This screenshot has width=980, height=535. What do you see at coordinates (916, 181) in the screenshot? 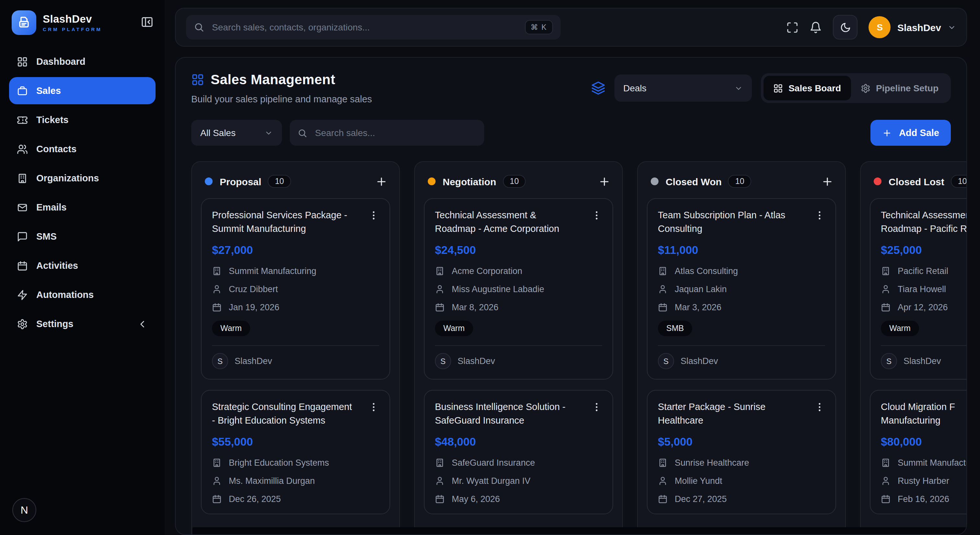
I see `column-name: Closed Lost` at bounding box center [916, 181].